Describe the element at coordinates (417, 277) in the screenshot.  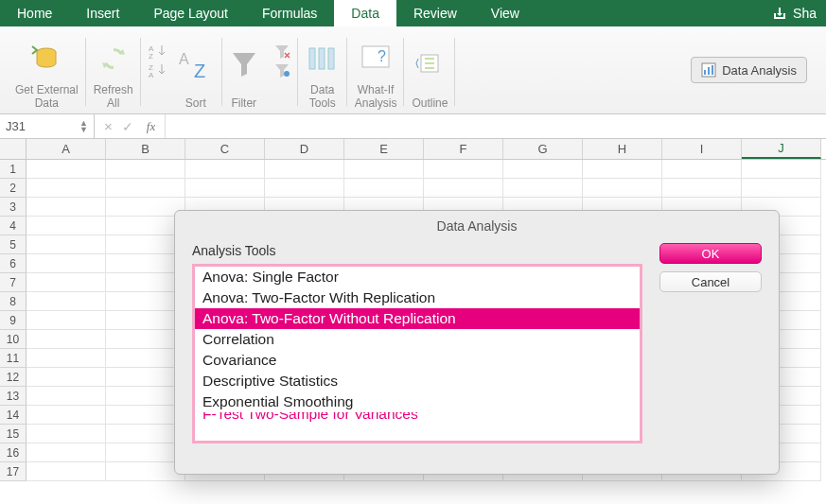
I see `analysis-tool-item: Anova: Single Factor` at that location.